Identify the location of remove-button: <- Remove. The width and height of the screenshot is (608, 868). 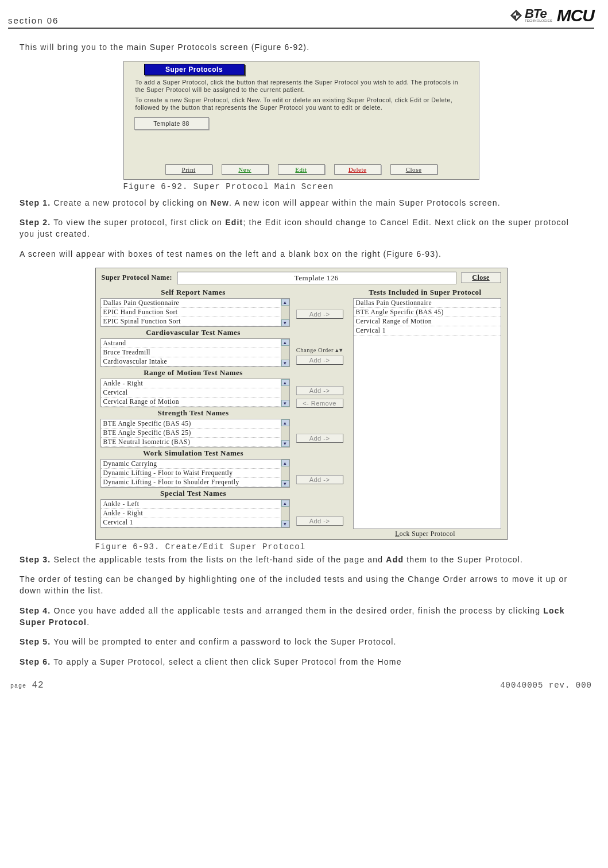
(320, 403).